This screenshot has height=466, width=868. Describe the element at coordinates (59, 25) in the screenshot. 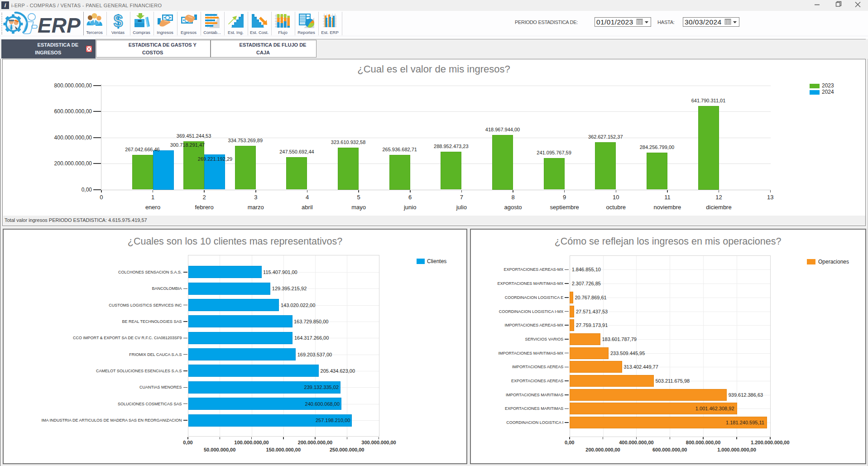

I see `svg-text: ERP` at that location.